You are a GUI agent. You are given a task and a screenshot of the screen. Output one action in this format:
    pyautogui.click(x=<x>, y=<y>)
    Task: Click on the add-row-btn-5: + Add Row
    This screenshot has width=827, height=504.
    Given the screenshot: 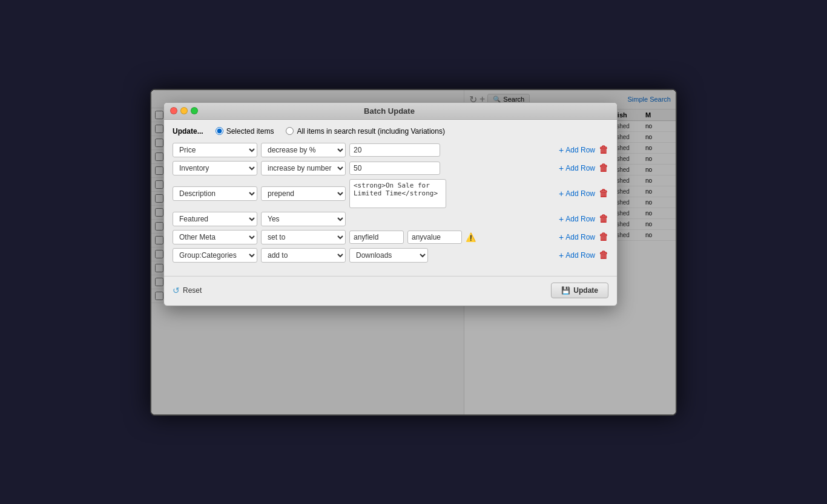 What is the action you would take?
    pyautogui.click(x=577, y=237)
    